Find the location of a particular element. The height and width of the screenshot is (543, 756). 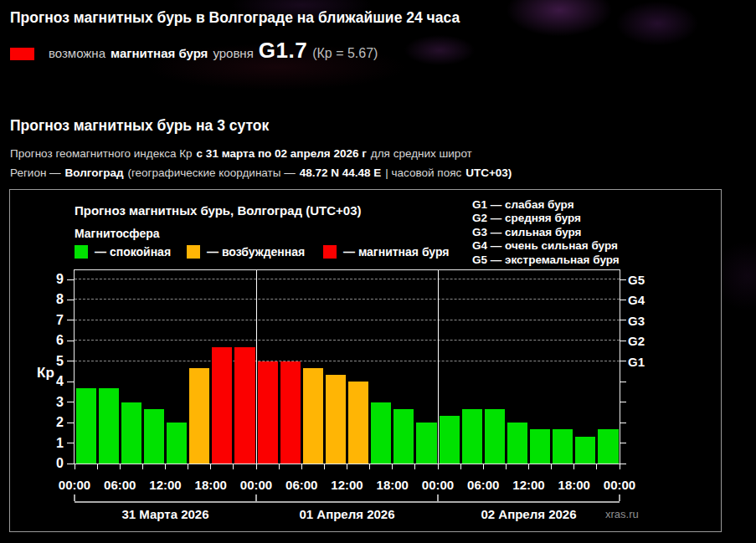

legend-label: — магнитная буря is located at coordinates (397, 252).